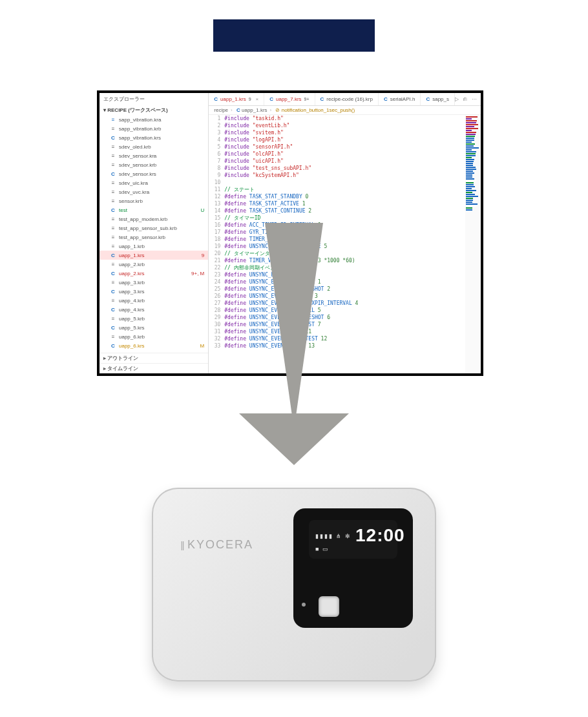 The height and width of the screenshot is (717, 588). I want to click on tree-item: ≡uapp_3.krb, so click(154, 282).